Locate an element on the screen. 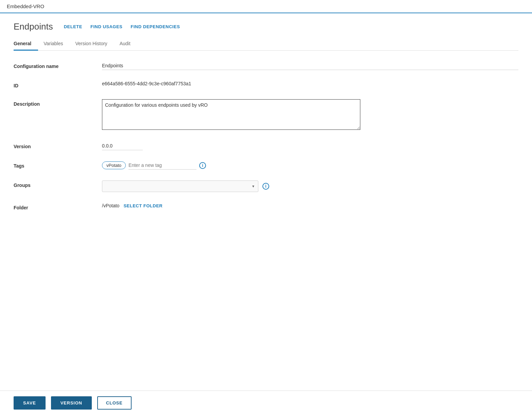 This screenshot has width=532, height=415. tag-item: vPotato is located at coordinates (114, 165).